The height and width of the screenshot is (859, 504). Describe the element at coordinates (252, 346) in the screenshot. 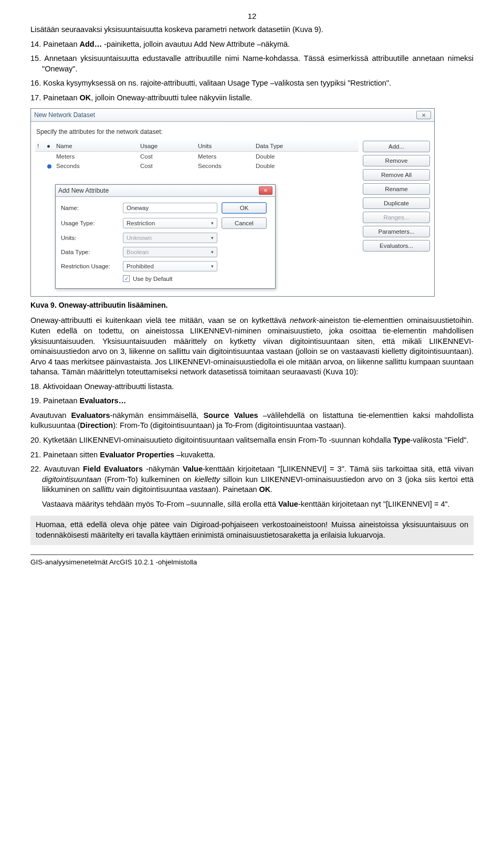

I see `mid3: -aineiston tie-elementtien ominaisuustie…` at that location.